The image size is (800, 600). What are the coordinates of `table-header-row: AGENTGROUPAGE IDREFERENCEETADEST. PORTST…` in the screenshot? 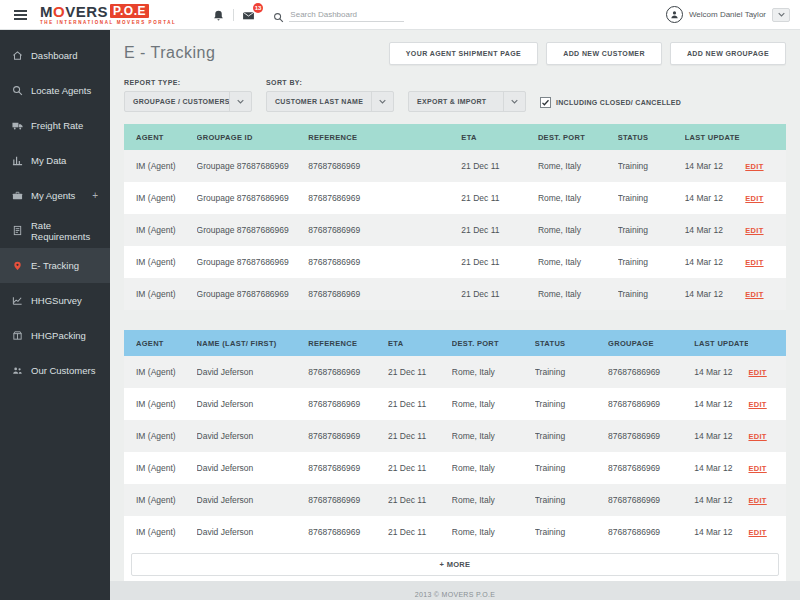 It's located at (455, 137).